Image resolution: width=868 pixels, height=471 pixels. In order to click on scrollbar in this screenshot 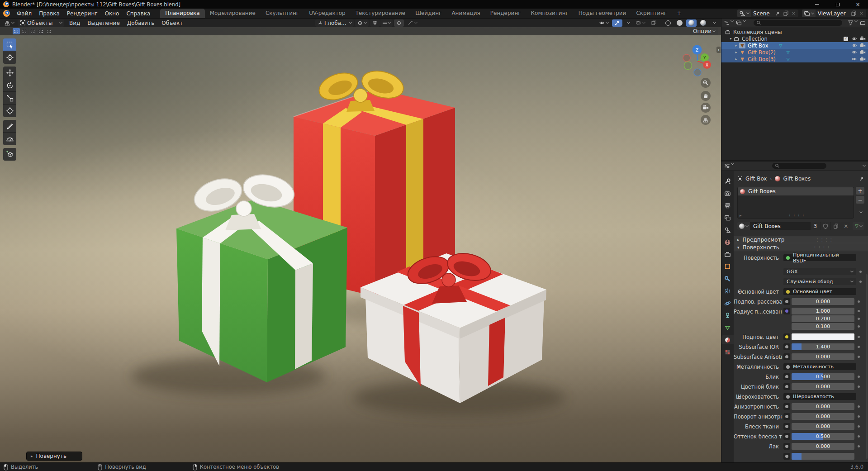, I will do `click(867, 366)`.